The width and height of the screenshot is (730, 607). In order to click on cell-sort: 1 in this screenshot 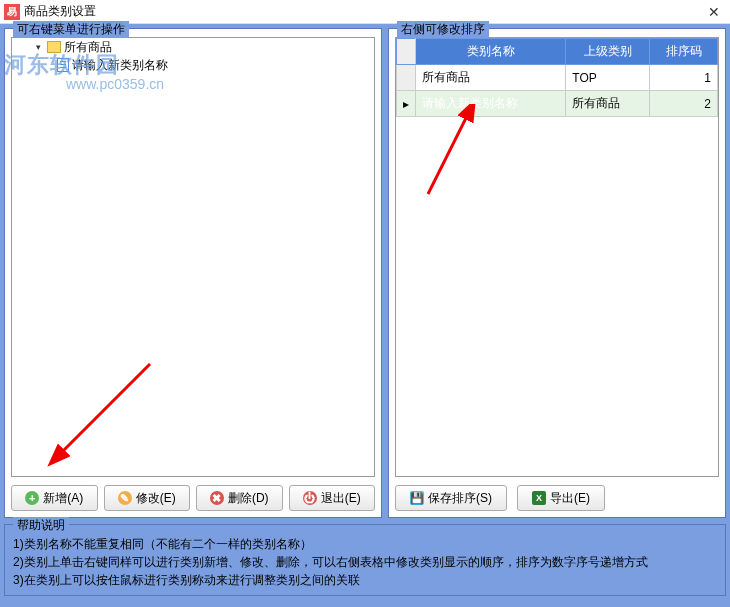, I will do `click(684, 78)`.